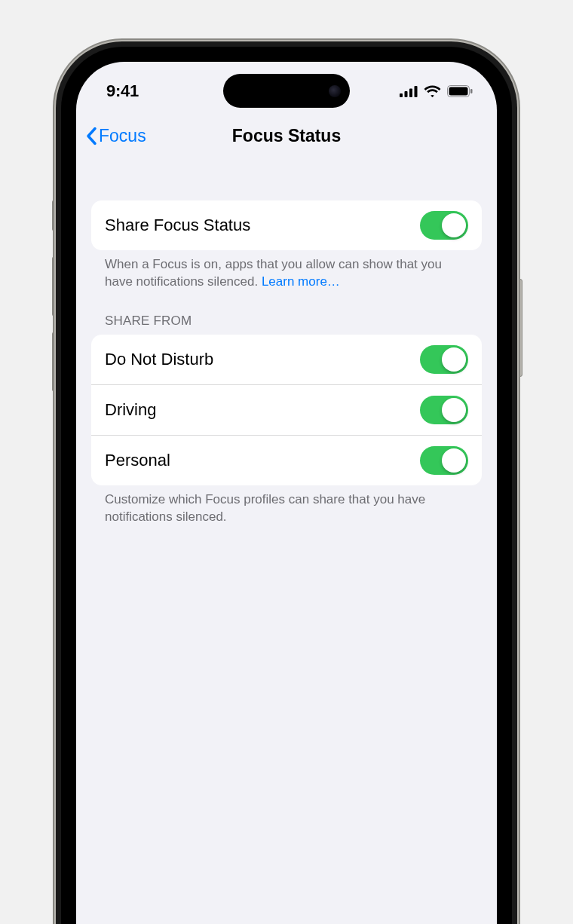  Describe the element at coordinates (301, 282) in the screenshot. I see `learn-more-link: Learn more…` at that location.